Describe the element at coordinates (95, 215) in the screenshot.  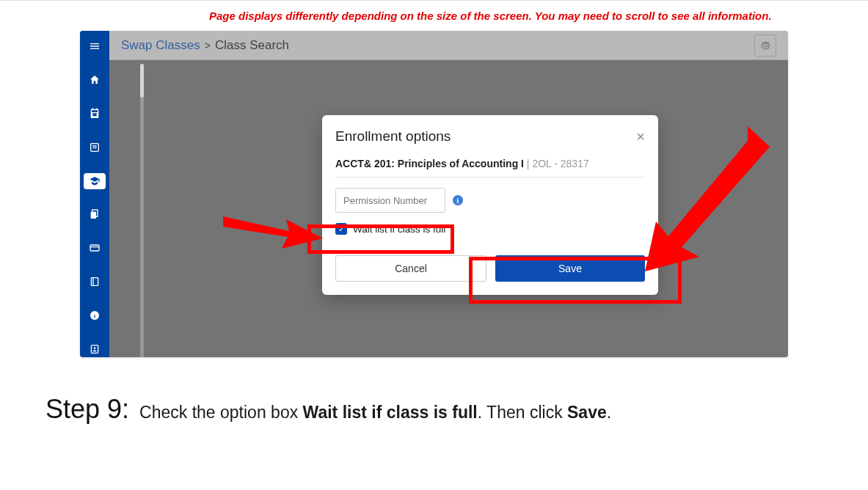
I see `copy-icon` at that location.